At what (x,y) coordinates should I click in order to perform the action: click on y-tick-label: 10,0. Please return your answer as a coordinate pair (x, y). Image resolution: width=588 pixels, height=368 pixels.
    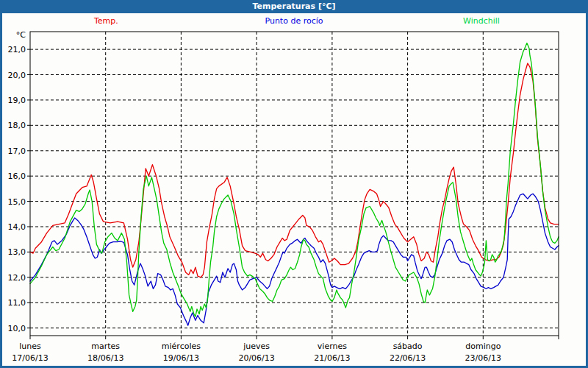
    Looking at the image, I should click on (18, 328).